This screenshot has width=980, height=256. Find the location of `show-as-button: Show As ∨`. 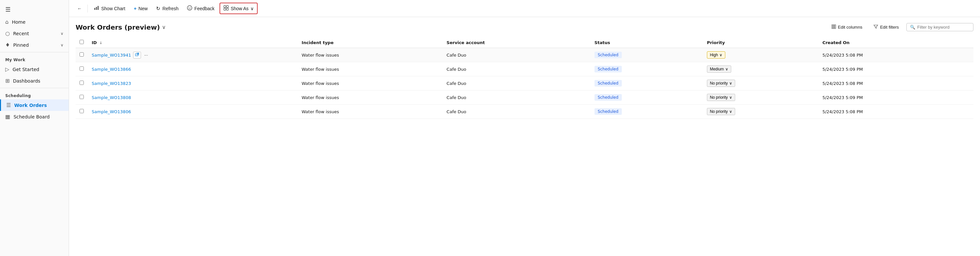

show-as-button: Show As ∨ is located at coordinates (239, 8).